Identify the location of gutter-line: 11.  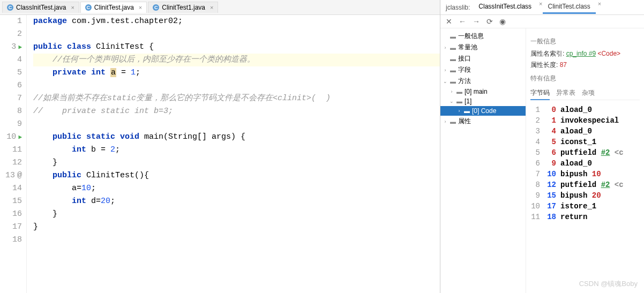
(11, 150).